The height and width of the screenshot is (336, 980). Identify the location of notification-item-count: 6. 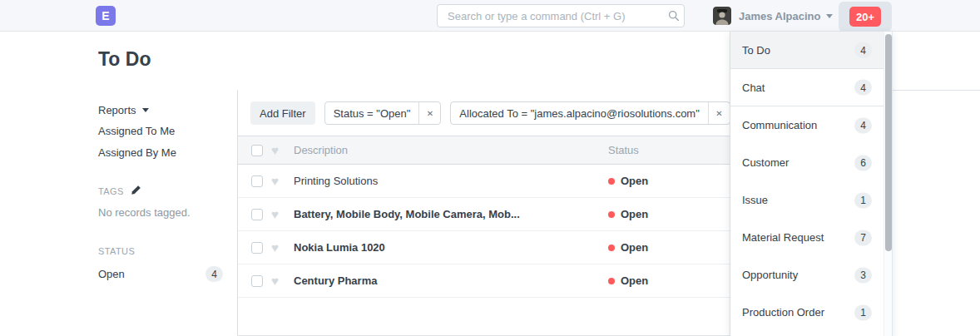
(864, 163).